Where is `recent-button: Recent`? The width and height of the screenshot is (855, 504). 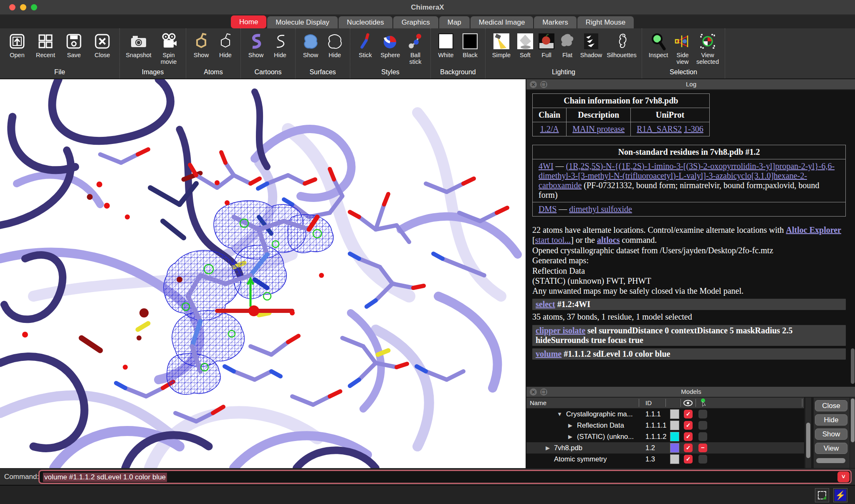 recent-button: Recent is located at coordinates (46, 44).